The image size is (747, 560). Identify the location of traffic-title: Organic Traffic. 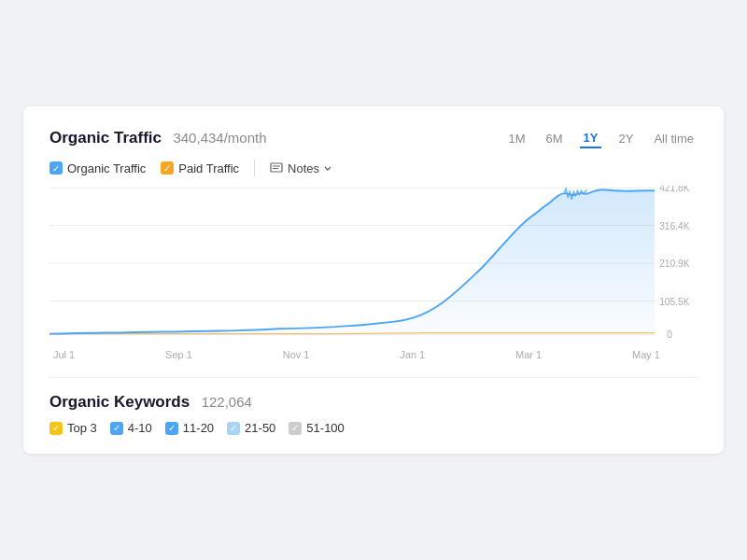
(106, 138).